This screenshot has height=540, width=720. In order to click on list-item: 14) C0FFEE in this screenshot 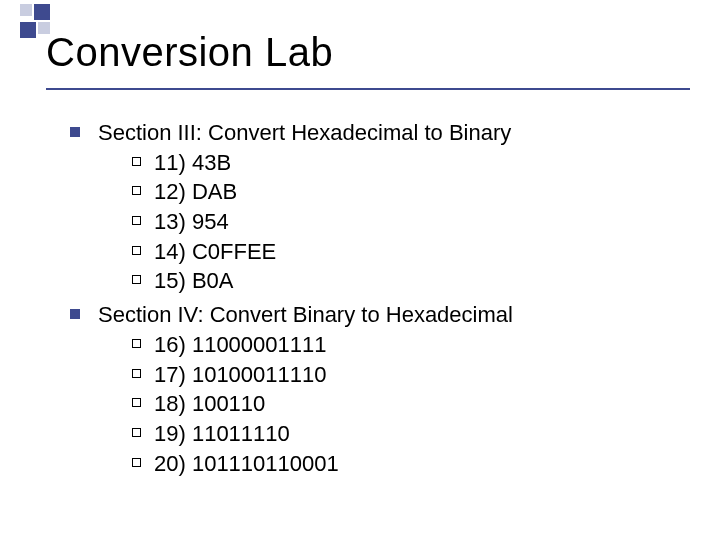, I will do `click(406, 252)`.